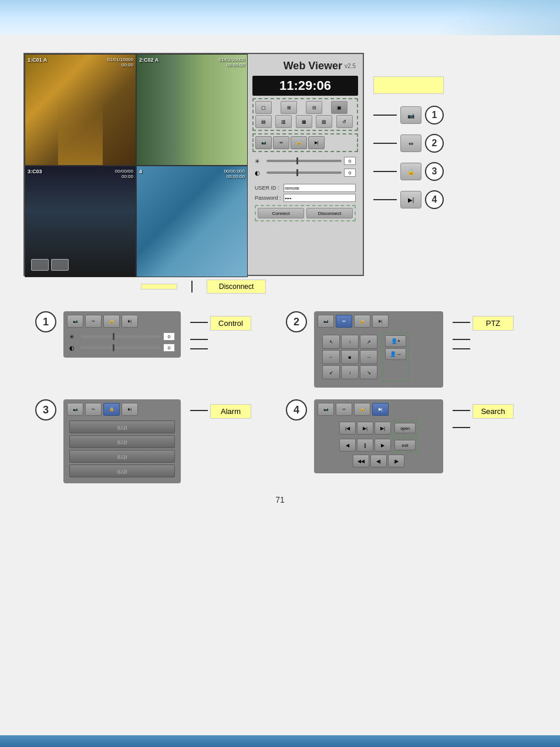 This screenshot has width=560, height=747. What do you see at coordinates (379, 349) in the screenshot?
I see `mini-panel-2: 📷 ⇔ 🔒 ▶| ↖ ↑ ↗ ← ■ →` at bounding box center [379, 349].